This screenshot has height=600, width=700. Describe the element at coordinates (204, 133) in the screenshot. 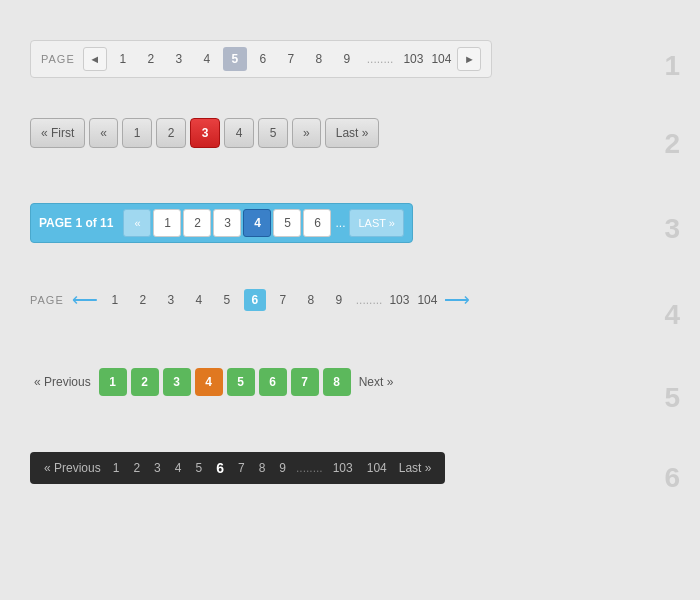

I see `pagination-2: « First « 1 2 3 4 5 » Last »` at that location.